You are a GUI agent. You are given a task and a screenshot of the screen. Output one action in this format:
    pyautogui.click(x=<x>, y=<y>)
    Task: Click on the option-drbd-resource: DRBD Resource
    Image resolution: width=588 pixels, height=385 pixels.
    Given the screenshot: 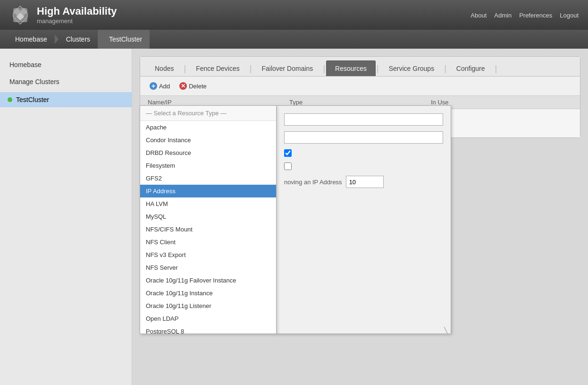 What is the action you would take?
    pyautogui.click(x=208, y=153)
    